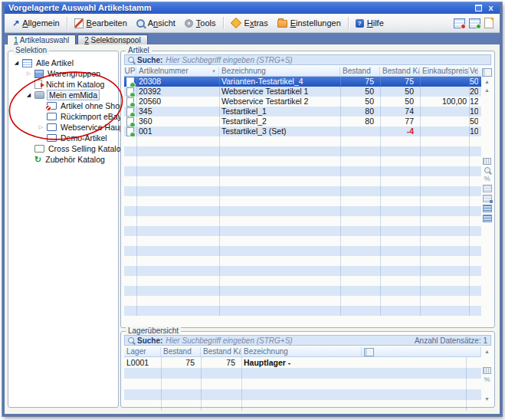 This screenshot has width=505, height=420. Describe the element at coordinates (156, 23) in the screenshot. I see `menu-item-ansicht: Ansicht` at that location.